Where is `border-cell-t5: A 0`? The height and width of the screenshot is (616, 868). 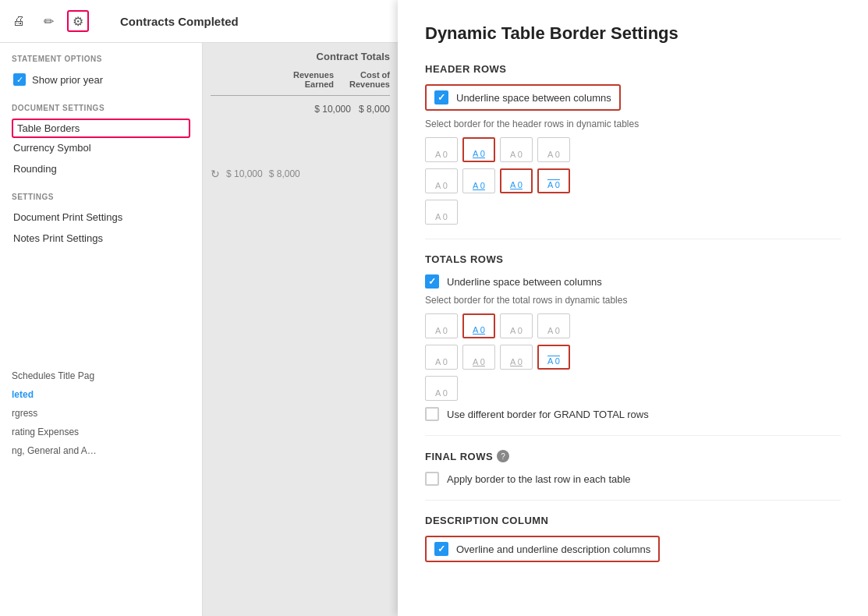 border-cell-t5: A 0 is located at coordinates (441, 357).